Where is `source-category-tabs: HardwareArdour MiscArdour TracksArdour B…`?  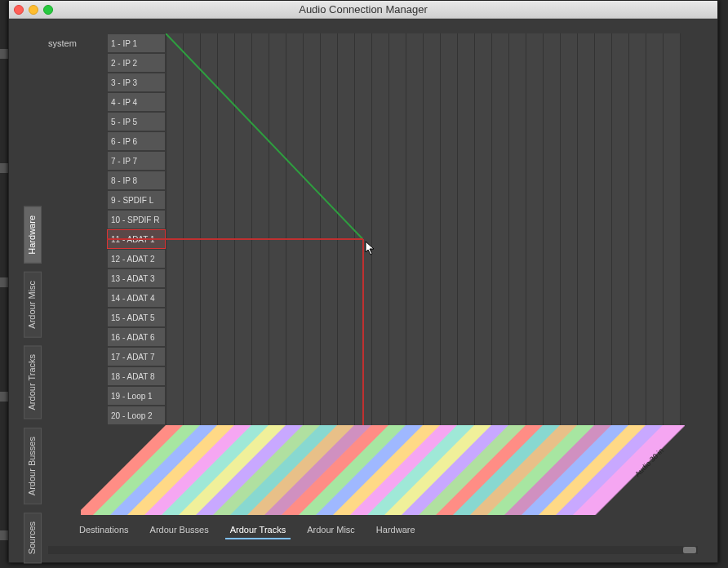 source-category-tabs: HardwareArdour MiscArdour TracksArdour B… is located at coordinates (33, 385).